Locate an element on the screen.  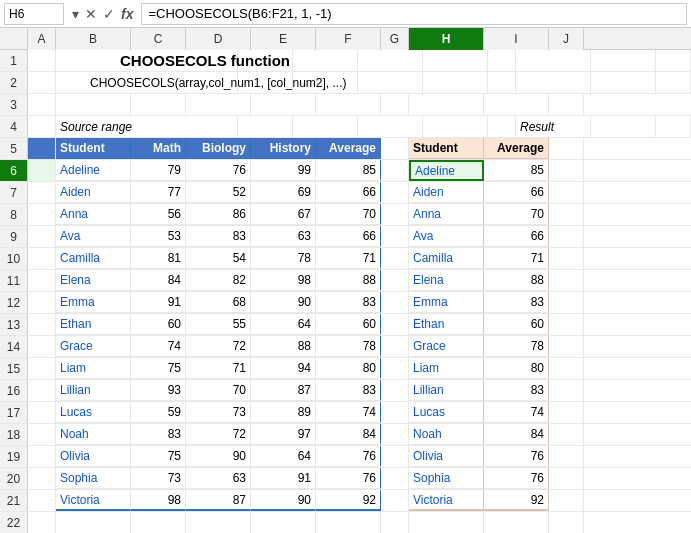
cell-j18 is located at coordinates (566, 434).